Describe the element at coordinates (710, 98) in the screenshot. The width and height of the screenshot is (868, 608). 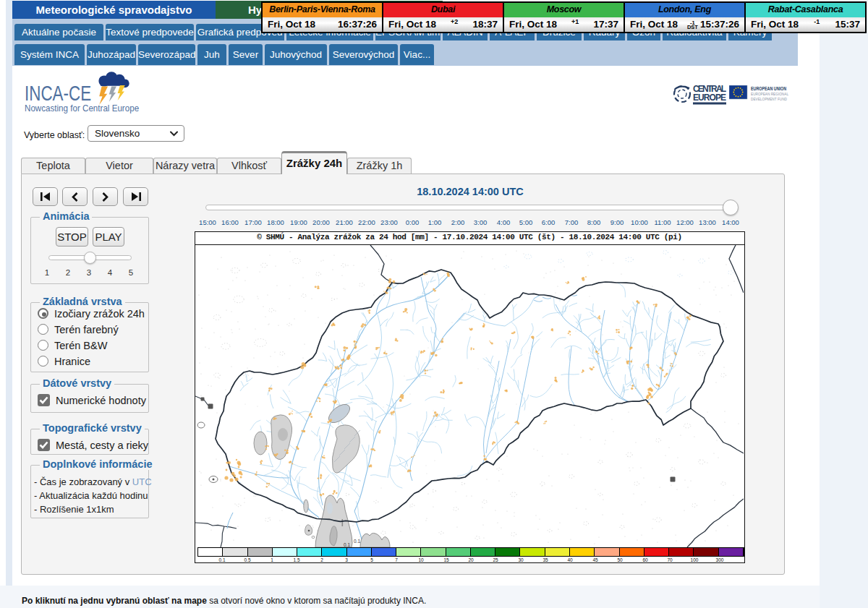
I see `svg-text: EUROPE` at that location.